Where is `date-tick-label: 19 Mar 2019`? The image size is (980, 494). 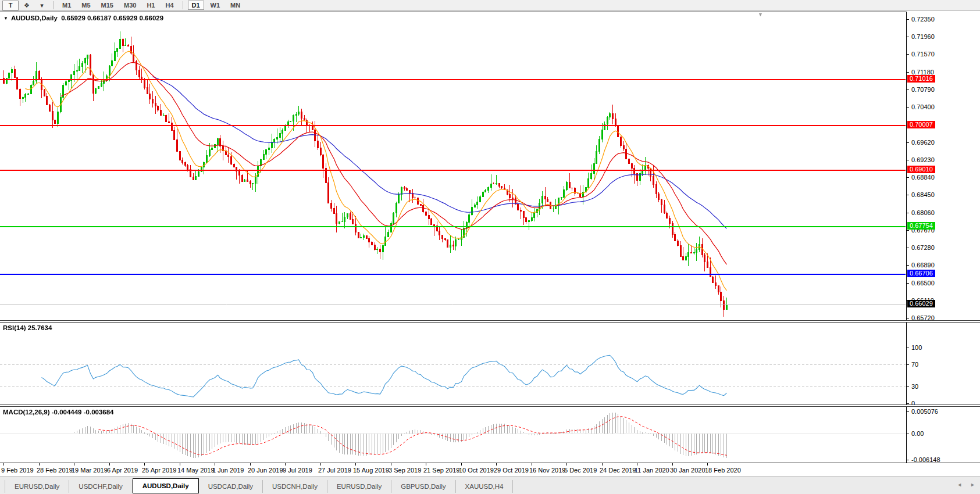
date-tick-label: 19 Mar 2019 is located at coordinates (90, 470).